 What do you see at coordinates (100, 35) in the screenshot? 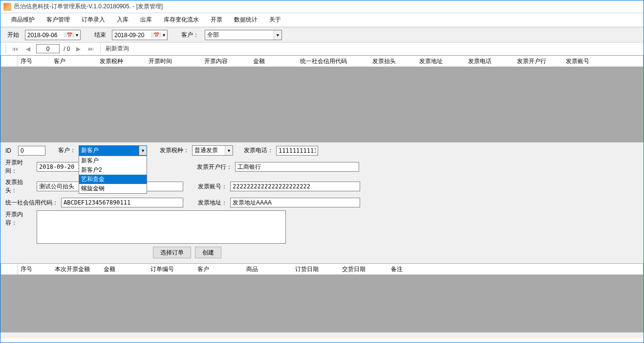
I see `end-label: 结束` at bounding box center [100, 35].